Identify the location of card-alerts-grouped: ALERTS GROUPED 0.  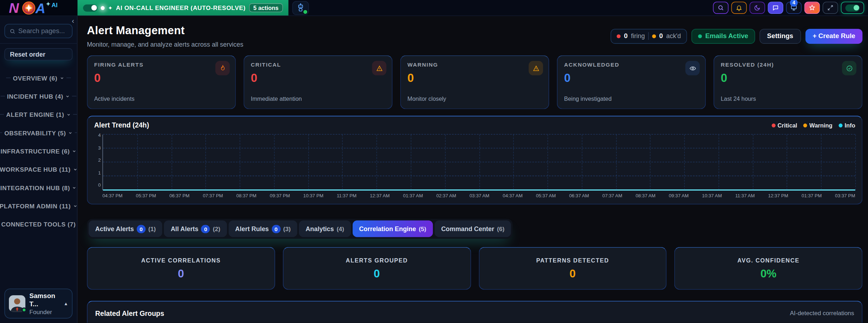
(377, 269).